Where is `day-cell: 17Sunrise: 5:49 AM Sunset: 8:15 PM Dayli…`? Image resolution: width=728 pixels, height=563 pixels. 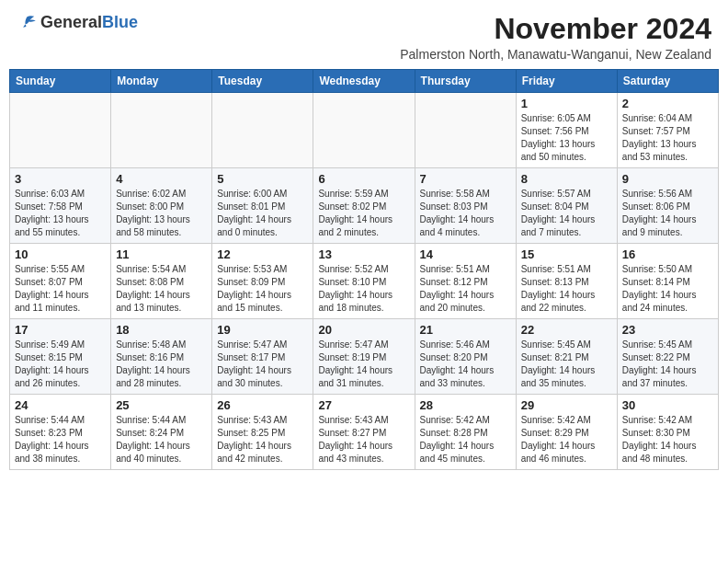
day-cell: 17Sunrise: 5:49 AM Sunset: 8:15 PM Dayli… is located at coordinates (61, 357).